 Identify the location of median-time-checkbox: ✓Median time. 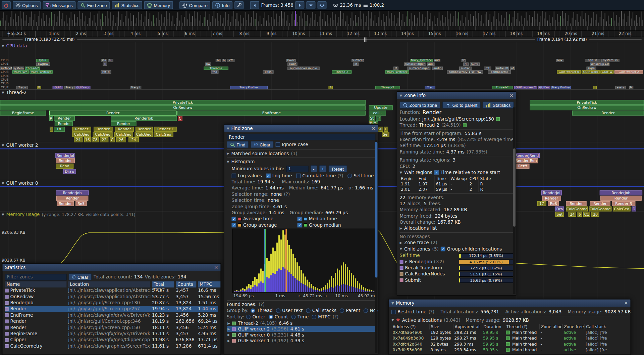
(328, 219).